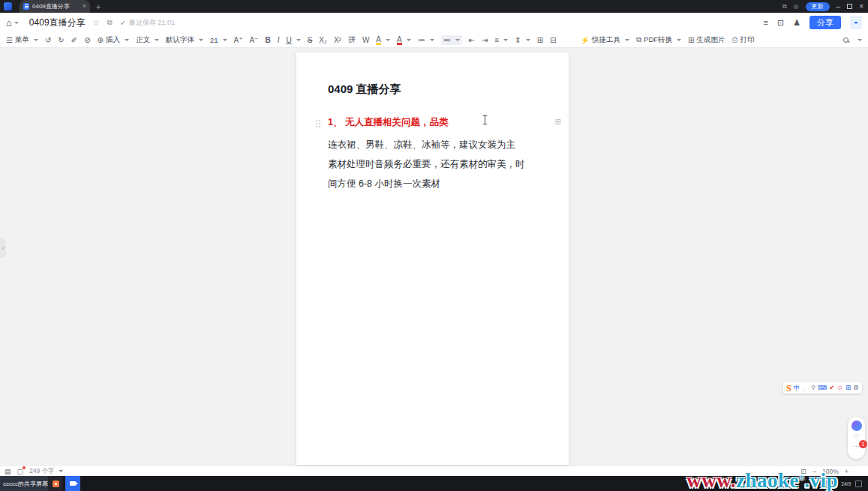 The width and height of the screenshot is (868, 491). Describe the element at coordinates (311, 40) in the screenshot. I see `strikethrough-button: S` at that location.